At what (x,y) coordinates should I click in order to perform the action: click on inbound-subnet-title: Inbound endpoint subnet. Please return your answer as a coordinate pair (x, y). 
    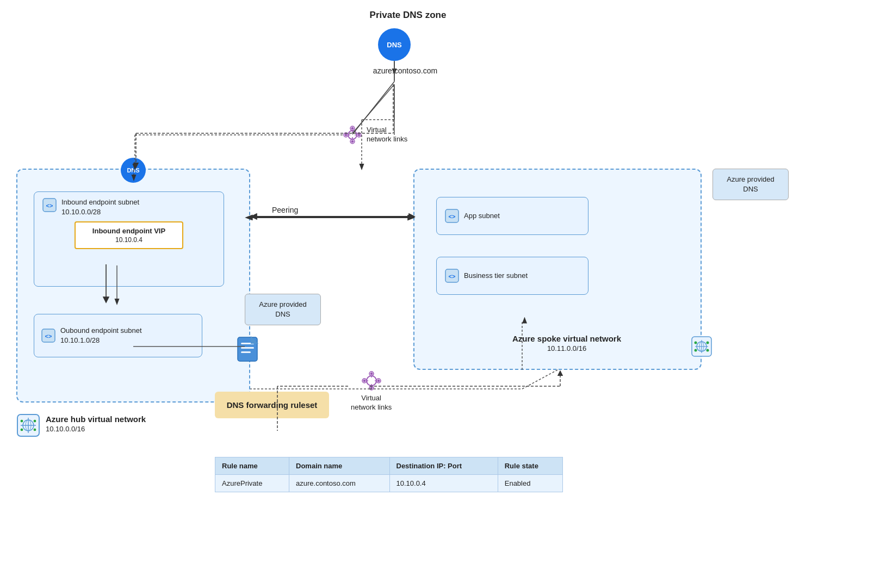
    Looking at the image, I should click on (100, 202).